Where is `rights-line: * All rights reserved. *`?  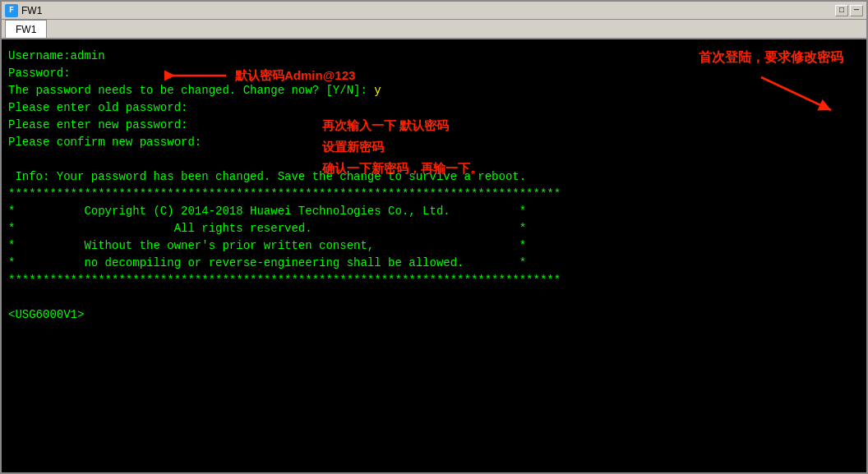 rights-line: * All rights reserved. * is located at coordinates (434, 228).